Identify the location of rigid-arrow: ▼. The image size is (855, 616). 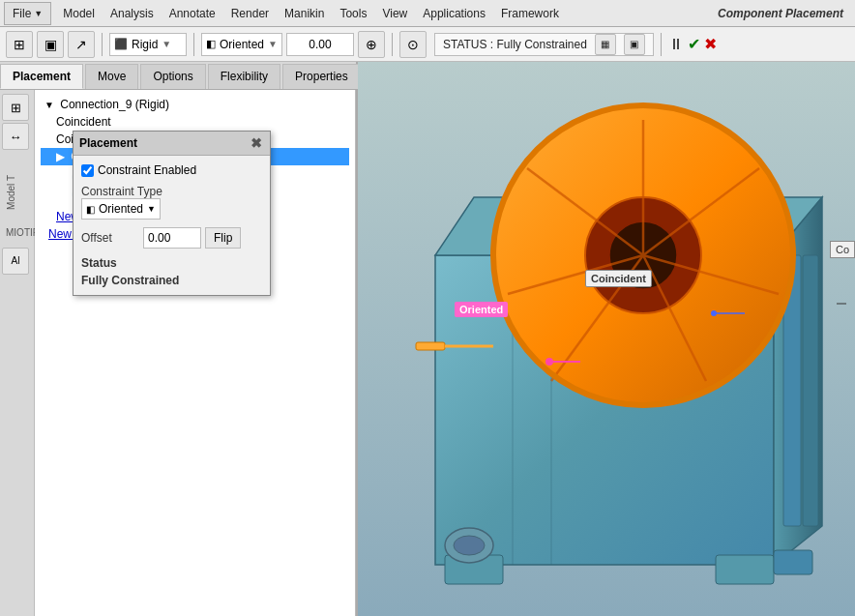
(166, 44).